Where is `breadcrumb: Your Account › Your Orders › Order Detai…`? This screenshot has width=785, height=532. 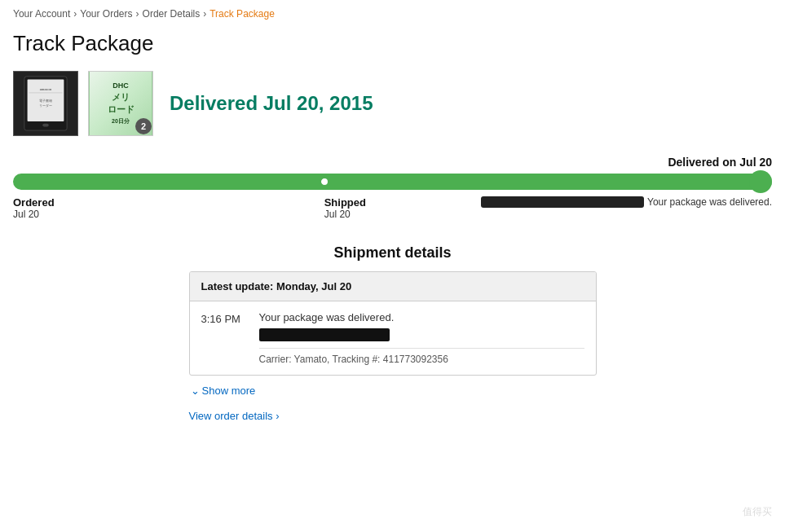
breadcrumb: Your Account › Your Orders › Order Detai… is located at coordinates (393, 14).